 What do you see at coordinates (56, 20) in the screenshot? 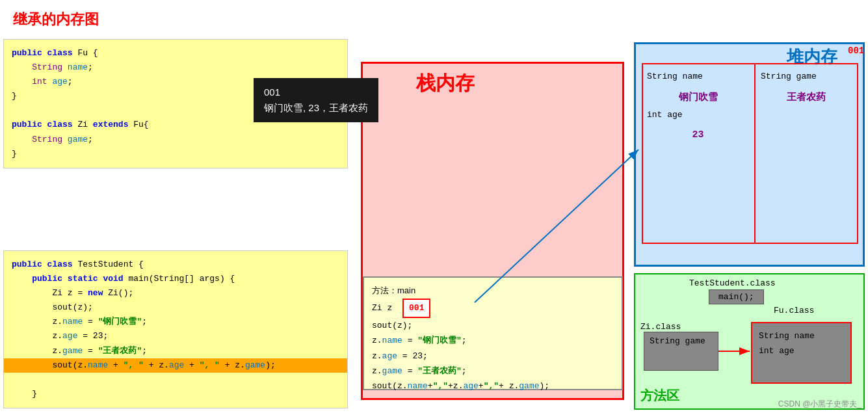
I see `page-title: 继承的内存图` at bounding box center [56, 20].